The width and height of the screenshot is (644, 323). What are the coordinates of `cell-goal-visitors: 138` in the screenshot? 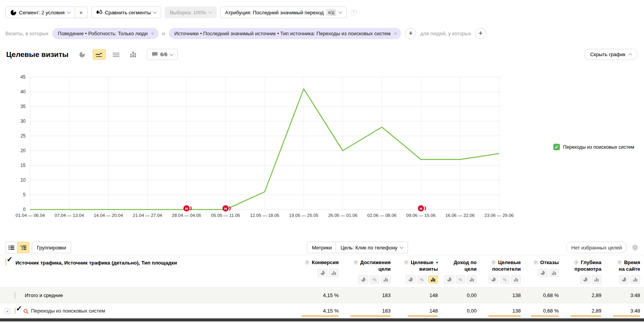 It's located at (503, 296).